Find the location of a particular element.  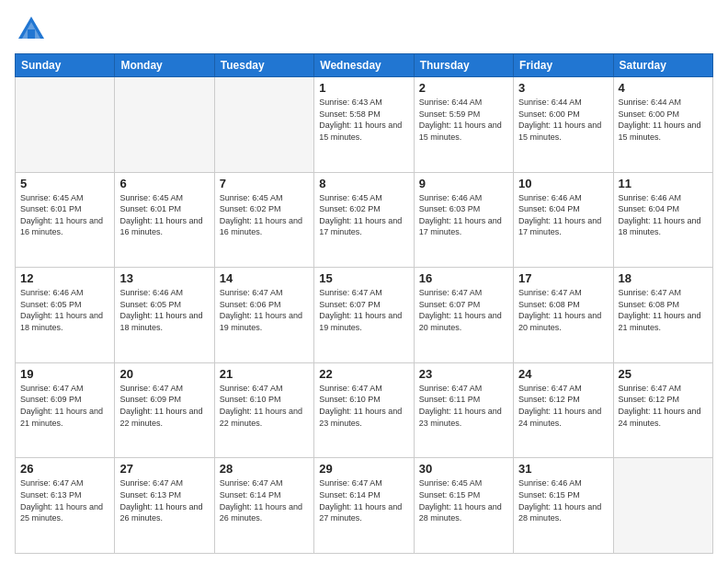

calendar-cell: 18Sunrise: 6:47 AM Sunset: 6:08 PM Dayli… is located at coordinates (663, 316).